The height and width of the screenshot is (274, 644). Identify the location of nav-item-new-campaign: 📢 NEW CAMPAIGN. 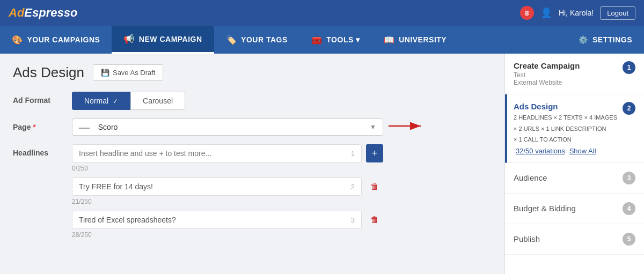
(163, 40).